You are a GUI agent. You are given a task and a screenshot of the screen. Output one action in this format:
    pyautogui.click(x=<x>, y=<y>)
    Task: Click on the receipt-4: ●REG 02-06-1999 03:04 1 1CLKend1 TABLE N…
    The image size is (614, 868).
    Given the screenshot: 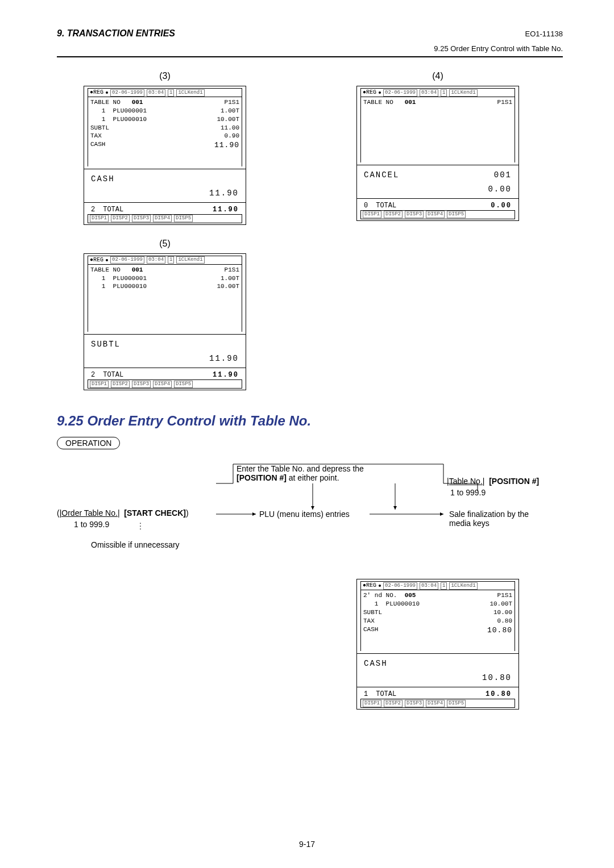 What is the action you would take?
    pyautogui.click(x=438, y=153)
    